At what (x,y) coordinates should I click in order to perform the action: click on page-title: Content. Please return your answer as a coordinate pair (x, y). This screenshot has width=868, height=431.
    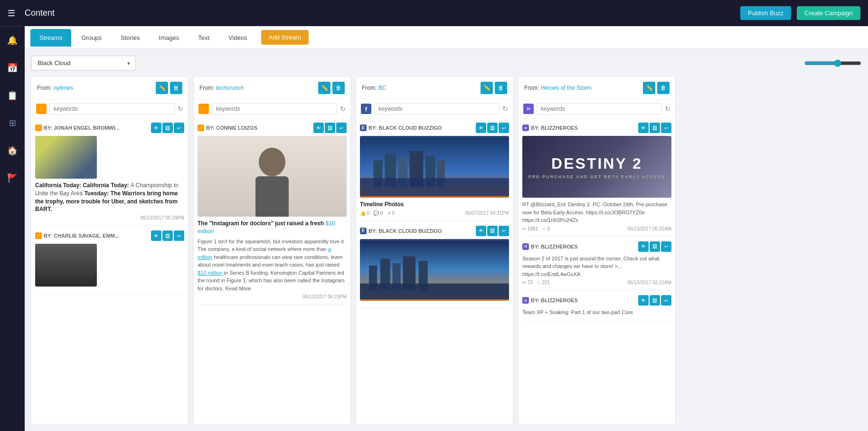
    Looking at the image, I should click on (380, 13).